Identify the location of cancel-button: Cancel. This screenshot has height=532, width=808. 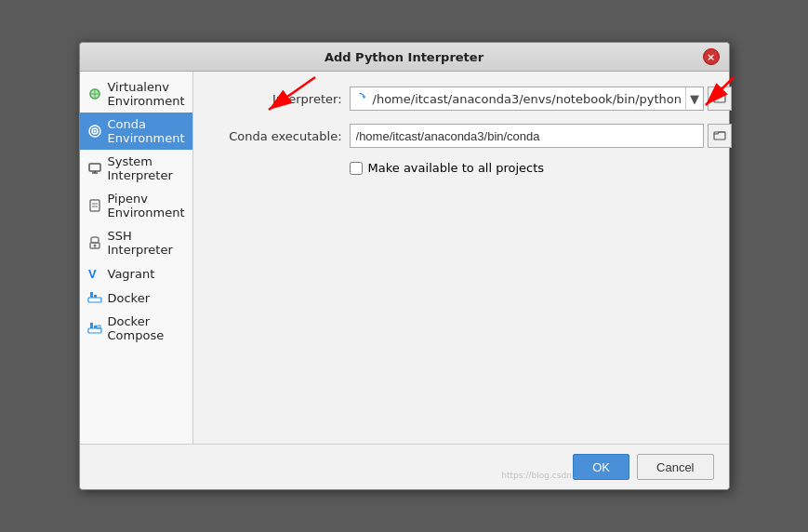
(675, 467).